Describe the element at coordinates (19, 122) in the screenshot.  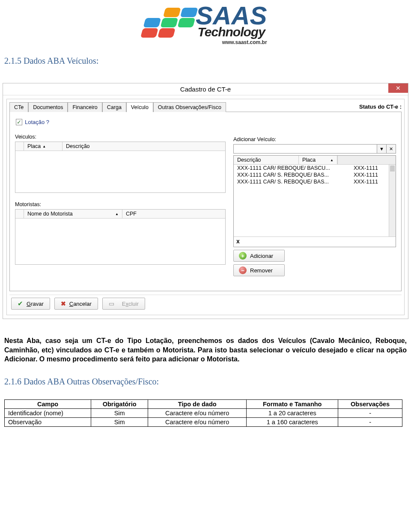
I see `checkbox-icon: ✓` at that location.